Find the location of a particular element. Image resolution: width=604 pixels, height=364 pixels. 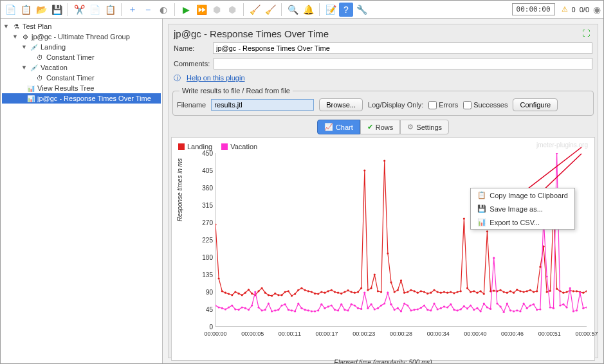

tool-icon: 🔧 is located at coordinates (361, 10).